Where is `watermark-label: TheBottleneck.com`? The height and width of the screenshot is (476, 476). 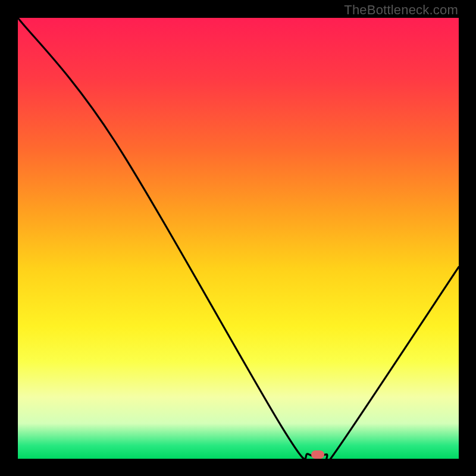 watermark-label: TheBottleneck.com is located at coordinates (401, 10).